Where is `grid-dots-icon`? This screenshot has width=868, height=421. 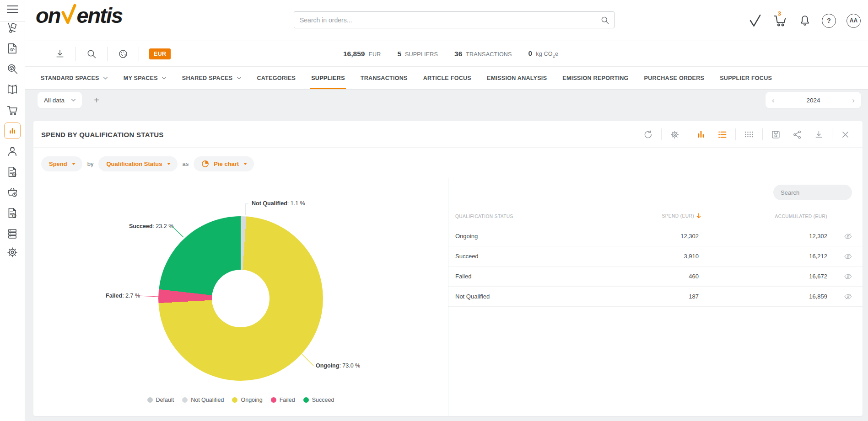 grid-dots-icon is located at coordinates (749, 134).